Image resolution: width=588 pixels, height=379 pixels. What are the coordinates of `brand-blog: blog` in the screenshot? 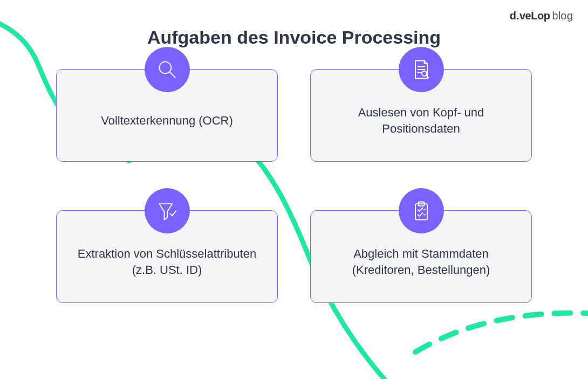 It's located at (562, 16).